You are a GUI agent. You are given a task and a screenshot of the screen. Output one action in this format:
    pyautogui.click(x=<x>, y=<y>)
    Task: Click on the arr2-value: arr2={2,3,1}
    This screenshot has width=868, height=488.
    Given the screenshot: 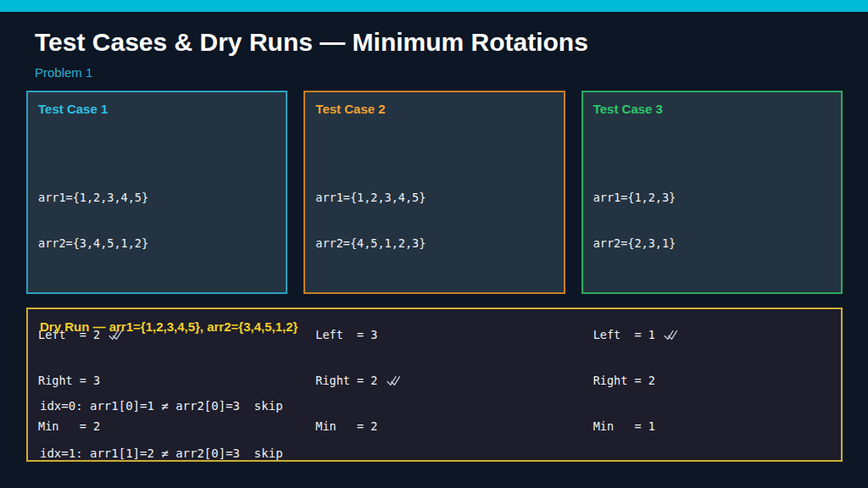 What is the action you would take?
    pyautogui.click(x=635, y=243)
    